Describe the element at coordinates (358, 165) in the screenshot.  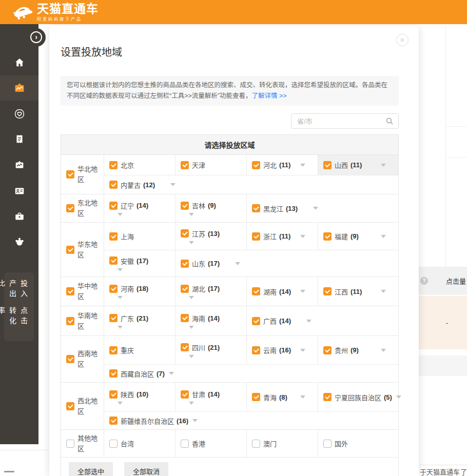
I see `province-cell: 山西(11)` at that location.